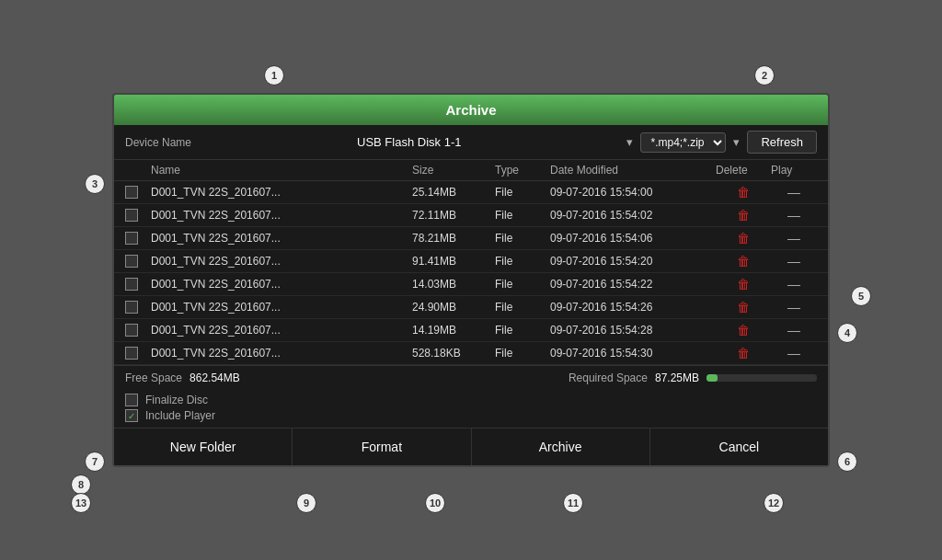  Describe the element at coordinates (633, 261) in the screenshot. I see `row-date-3: 09-07-2016 15:54:20` at that location.